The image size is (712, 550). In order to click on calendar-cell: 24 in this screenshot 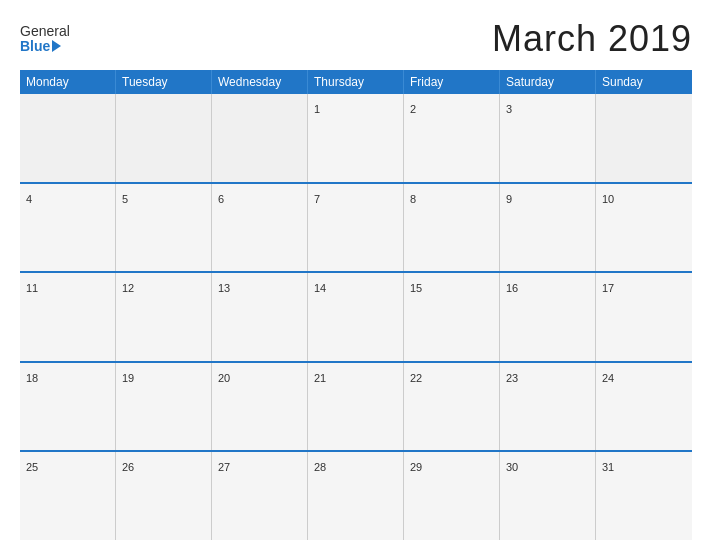, I will do `click(644, 407)`.